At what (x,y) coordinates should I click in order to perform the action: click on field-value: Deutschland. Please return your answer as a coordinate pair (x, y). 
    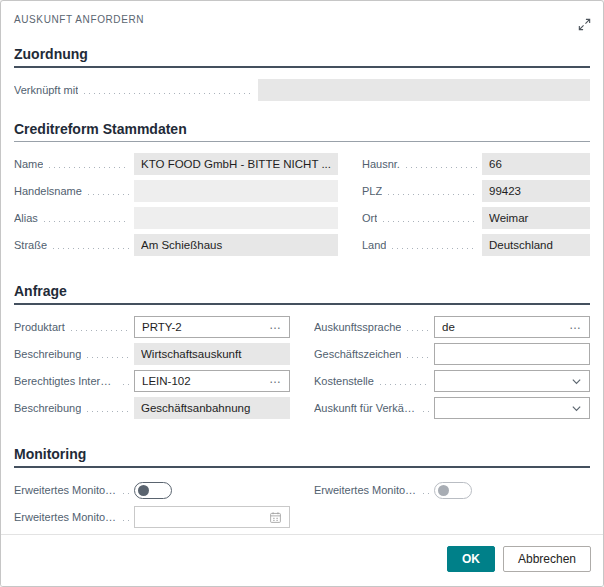
    Looking at the image, I should click on (536, 245).